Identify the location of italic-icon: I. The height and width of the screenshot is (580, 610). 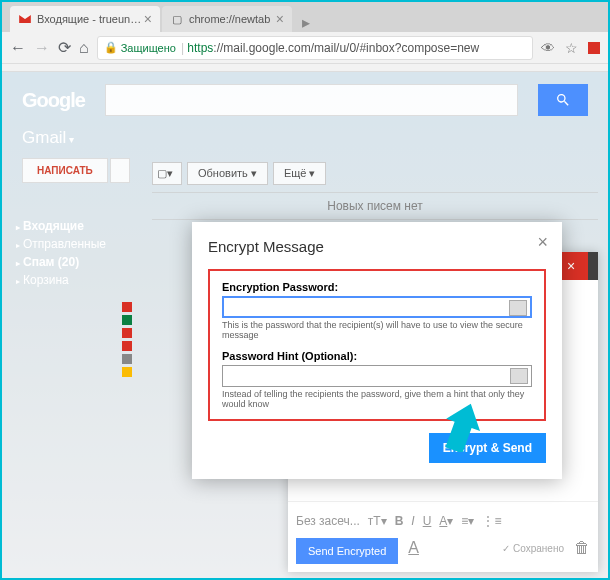
(412, 521).